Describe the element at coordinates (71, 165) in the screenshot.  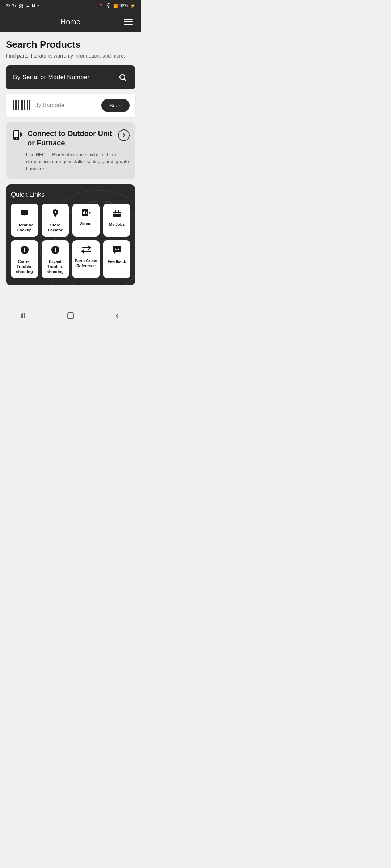
I see `main-content: Search Products Find parts, literature, …` at that location.